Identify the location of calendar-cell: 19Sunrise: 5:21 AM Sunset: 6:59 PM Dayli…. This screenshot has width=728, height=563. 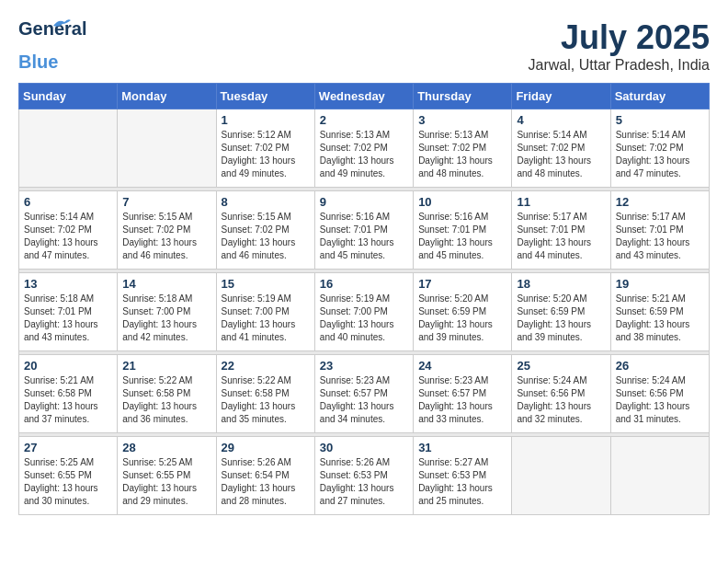
(660, 313).